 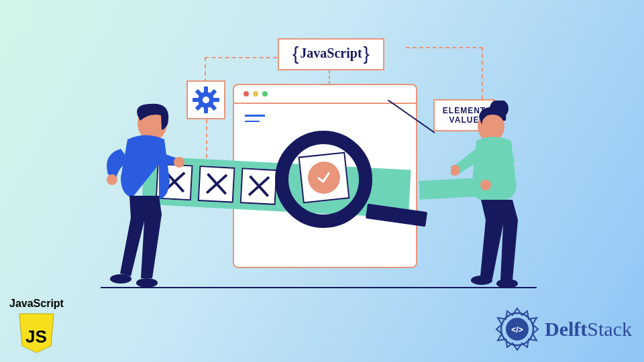 What do you see at coordinates (246, 94) in the screenshot?
I see `window-dot-red` at bounding box center [246, 94].